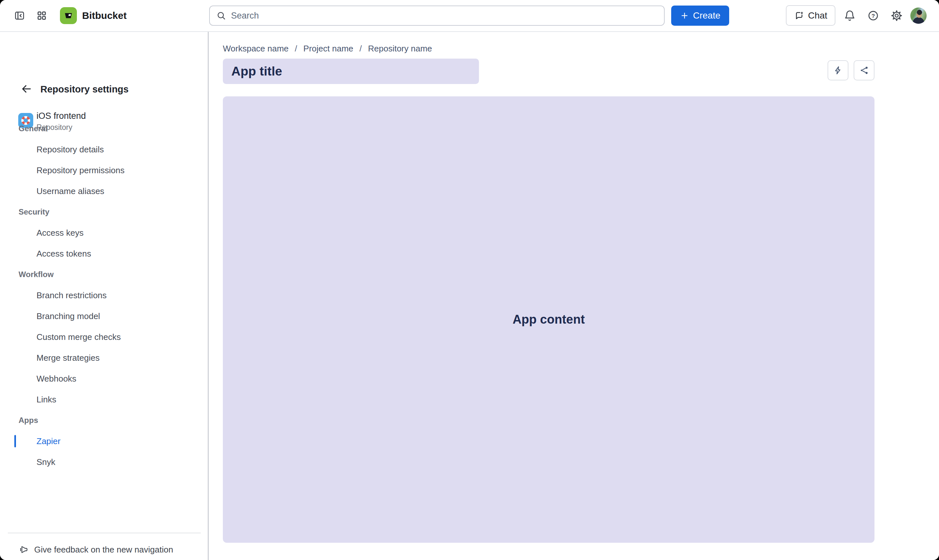  I want to click on sidebar-item-access-keys: Access keys, so click(104, 233).